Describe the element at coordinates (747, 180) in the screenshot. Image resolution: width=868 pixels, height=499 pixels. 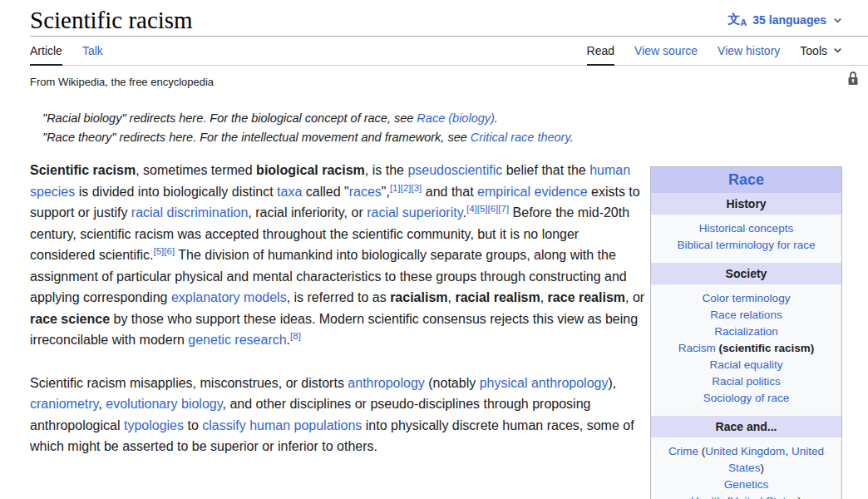
I see `sidebar-title: Race` at that location.